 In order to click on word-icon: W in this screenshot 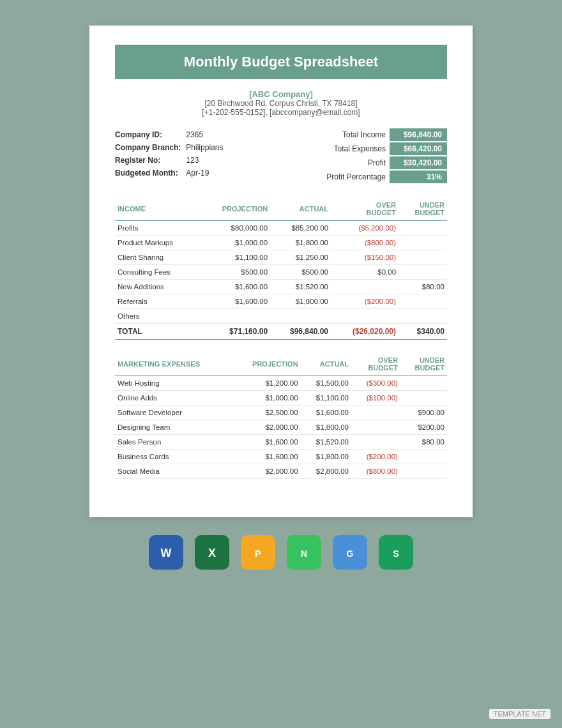, I will do `click(166, 552)`.